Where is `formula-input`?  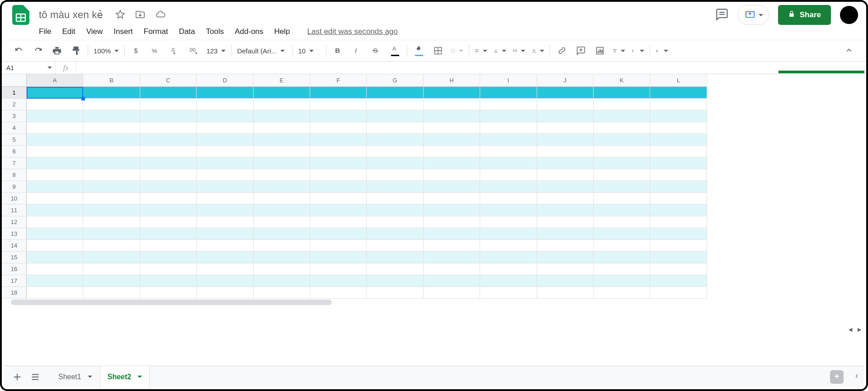
formula-input is located at coordinates (471, 68).